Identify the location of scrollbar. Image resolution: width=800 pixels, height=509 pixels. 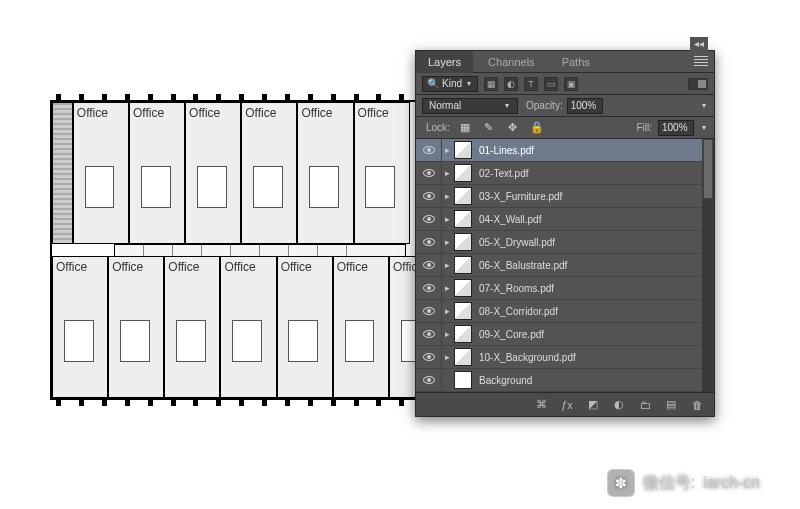
(708, 266).